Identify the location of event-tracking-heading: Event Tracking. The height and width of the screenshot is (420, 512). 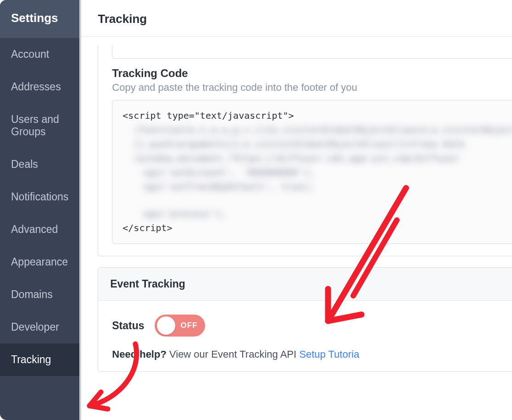
(311, 284).